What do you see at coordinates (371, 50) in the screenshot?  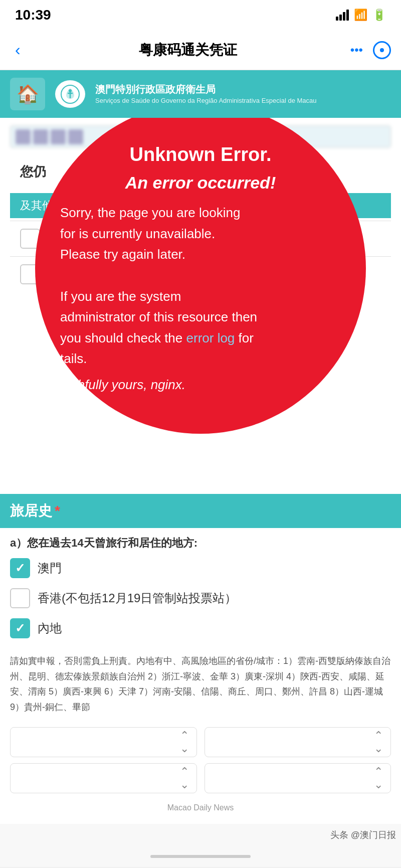 I see `nav-right: •••` at bounding box center [371, 50].